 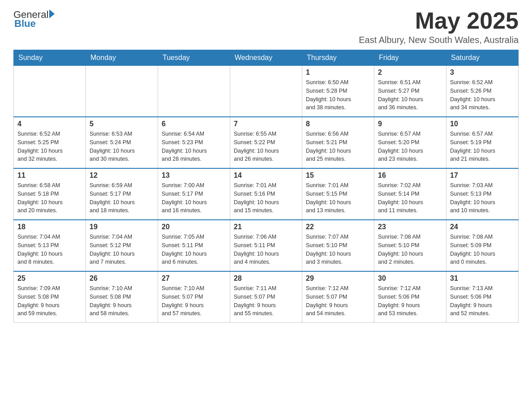 What do you see at coordinates (266, 147) in the screenshot?
I see `day-info: Sunrise: 6:55 AMSunset: 5:22 PMDaylight:…` at bounding box center [266, 147].